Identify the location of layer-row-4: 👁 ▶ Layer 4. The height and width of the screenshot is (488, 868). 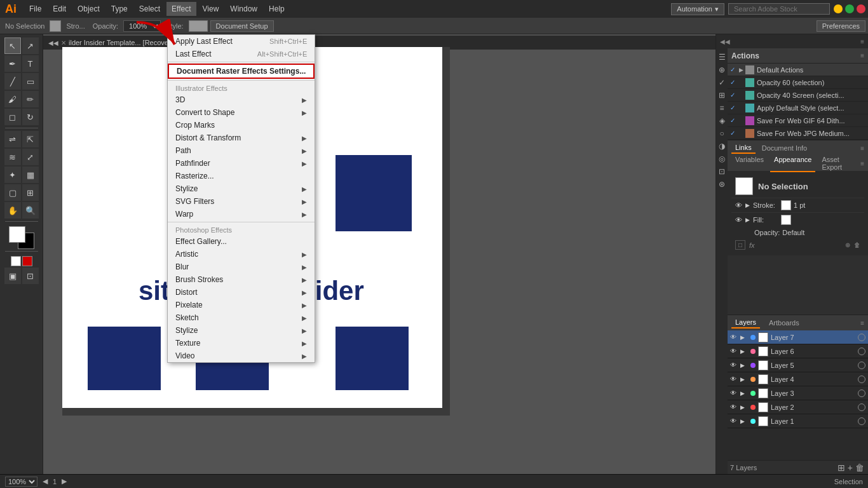
(798, 379).